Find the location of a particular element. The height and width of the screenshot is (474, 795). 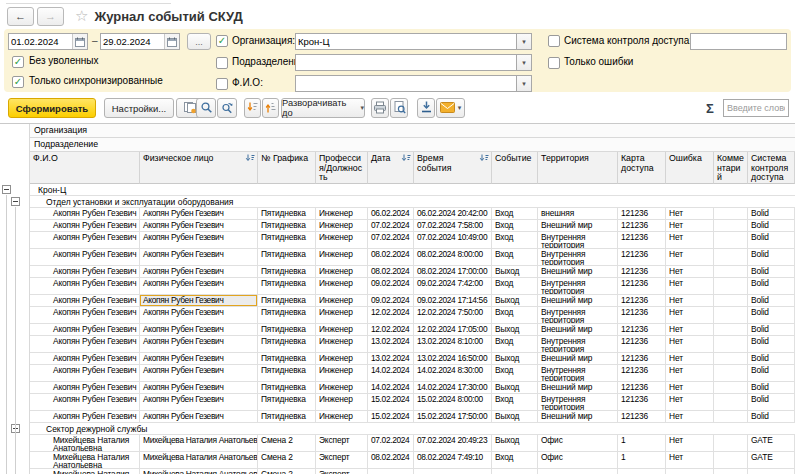

fio-dropdown-button: ▾ is located at coordinates (524, 84).